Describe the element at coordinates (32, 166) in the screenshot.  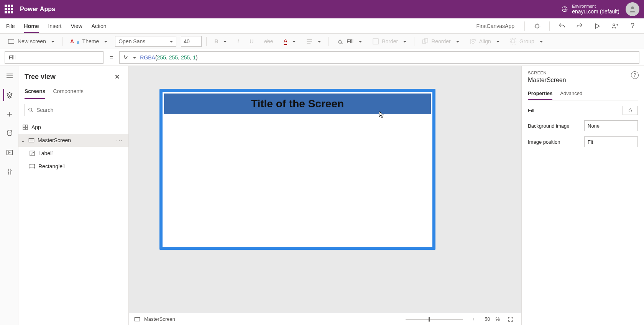
I see `rectangle-icon` at that location.